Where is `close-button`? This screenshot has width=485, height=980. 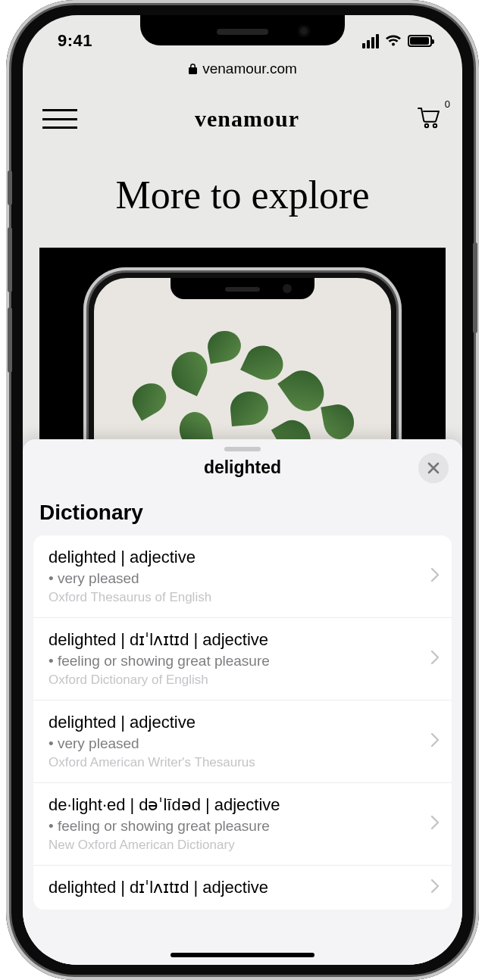 close-button is located at coordinates (433, 468).